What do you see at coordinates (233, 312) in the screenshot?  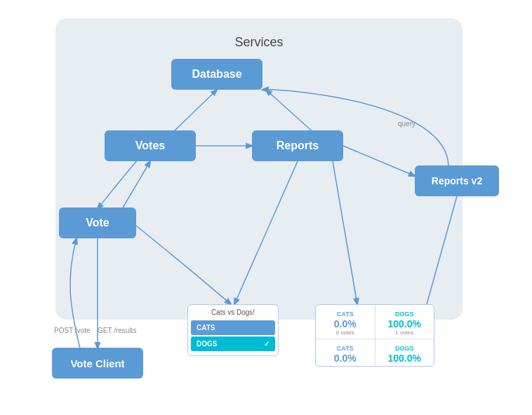 I see `cats-dogs-title: Cats vs Dogs!` at bounding box center [233, 312].